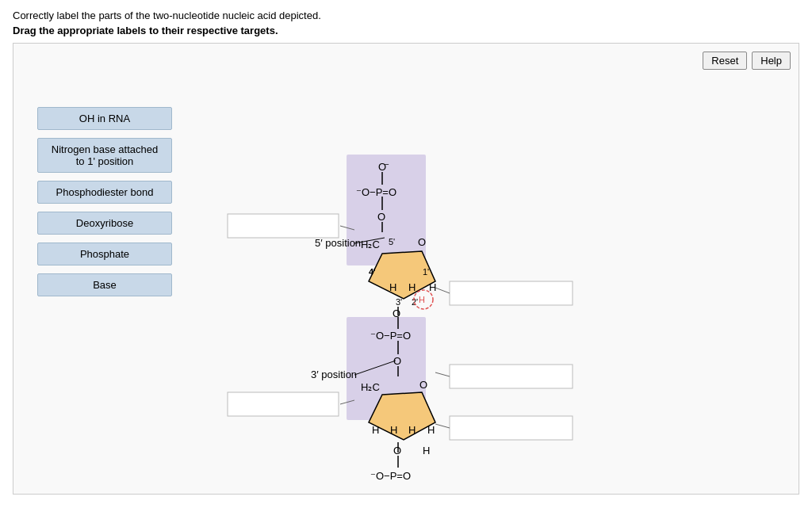 The width and height of the screenshot is (812, 508). Describe the element at coordinates (406, 16) in the screenshot. I see `instruction-line1: Correctly label the parts of the two-nuc…` at that location.